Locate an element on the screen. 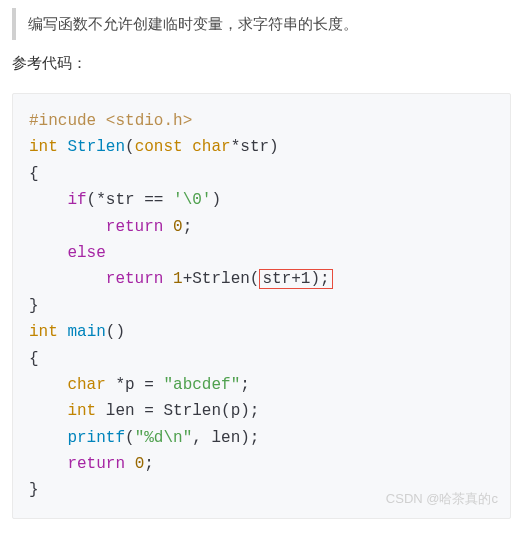  code-token: , len); is located at coordinates (226, 438).